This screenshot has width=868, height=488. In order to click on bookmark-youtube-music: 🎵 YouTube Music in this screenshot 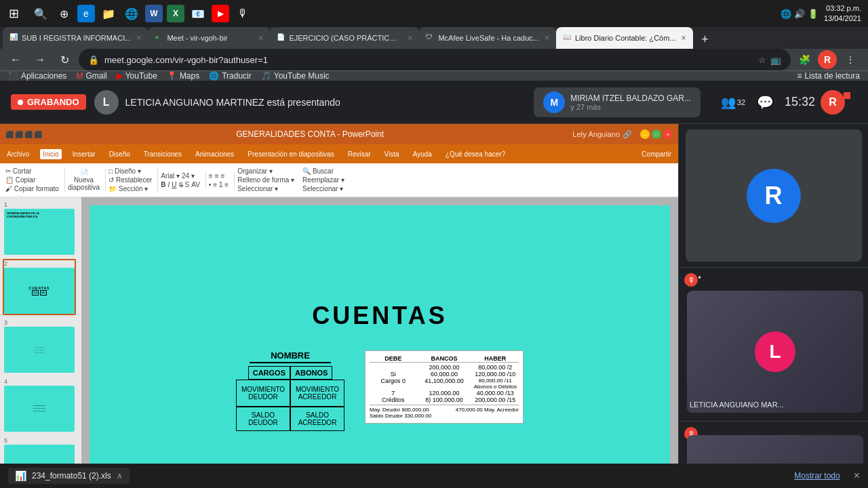, I will do `click(296, 76)`.